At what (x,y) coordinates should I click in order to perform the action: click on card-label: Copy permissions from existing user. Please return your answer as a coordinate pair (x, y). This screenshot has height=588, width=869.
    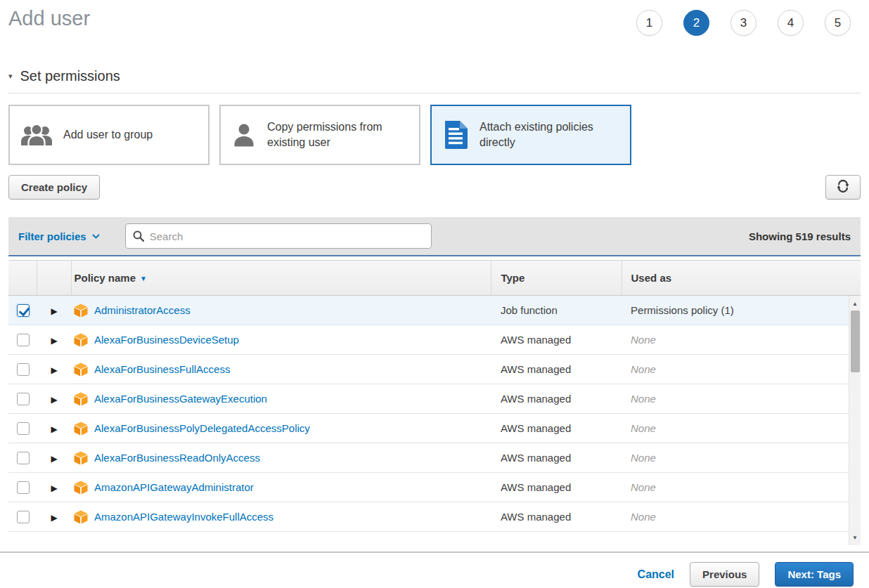
    Looking at the image, I should click on (337, 135).